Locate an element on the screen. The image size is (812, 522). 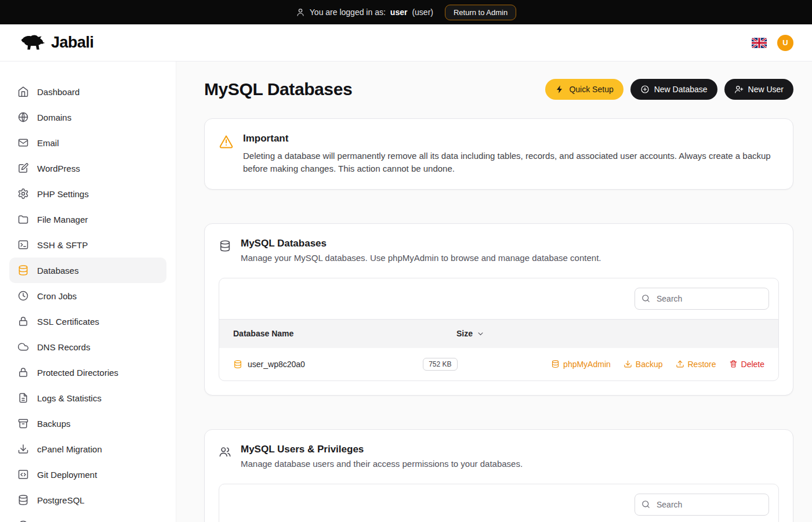
warning-icon is located at coordinates (226, 142).